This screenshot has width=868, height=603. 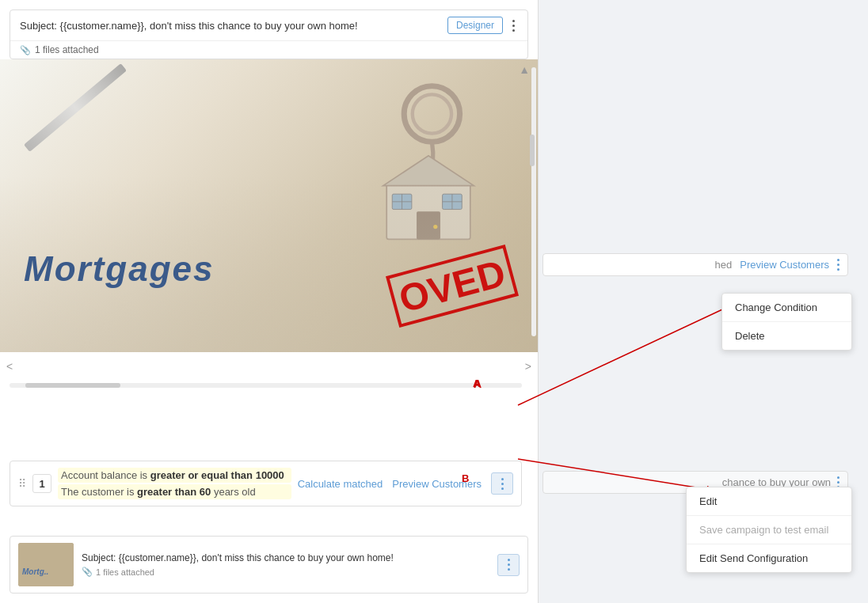 What do you see at coordinates (285, 571) in the screenshot?
I see `sub-email-attachment-row: 📎 1 files attached` at bounding box center [285, 571].